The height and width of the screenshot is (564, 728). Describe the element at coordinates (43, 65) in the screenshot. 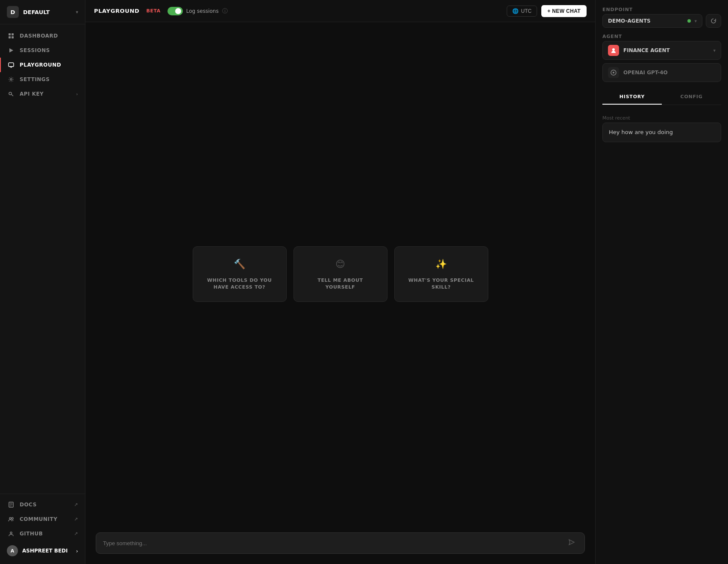

I see `sidebar-item-playground: PLAYGROUND` at that location.